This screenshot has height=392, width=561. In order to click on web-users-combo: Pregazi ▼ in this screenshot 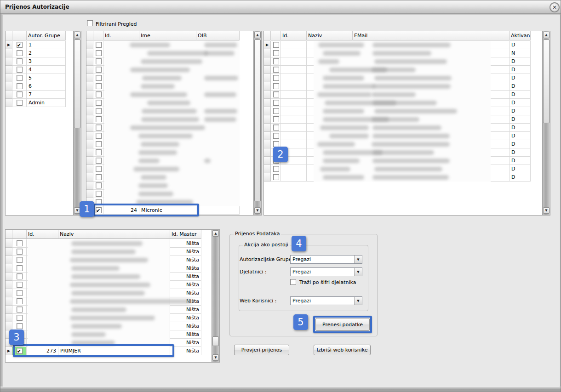, I will do `click(326, 301)`.